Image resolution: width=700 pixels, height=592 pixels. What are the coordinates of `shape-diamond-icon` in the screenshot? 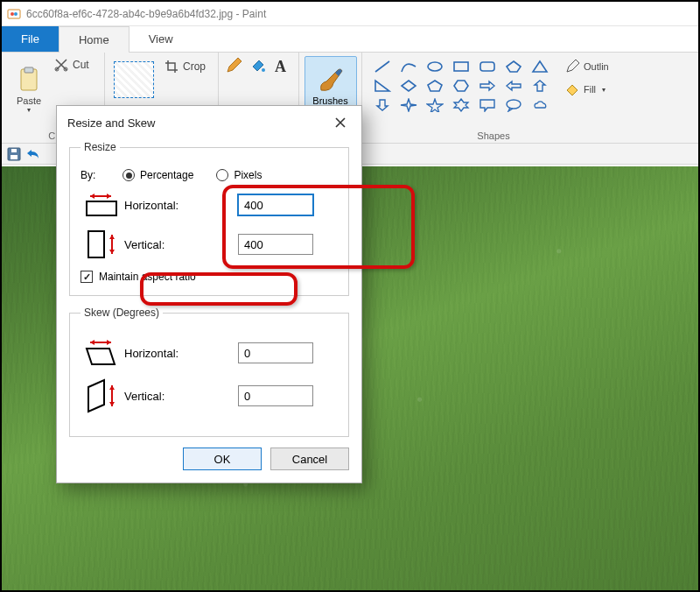 It's located at (409, 86).